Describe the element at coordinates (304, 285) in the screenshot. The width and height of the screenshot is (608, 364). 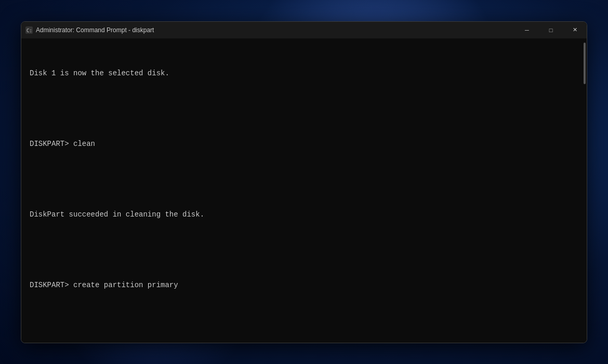
I see `terminal-line: DISKPART> create partition primary` at that location.